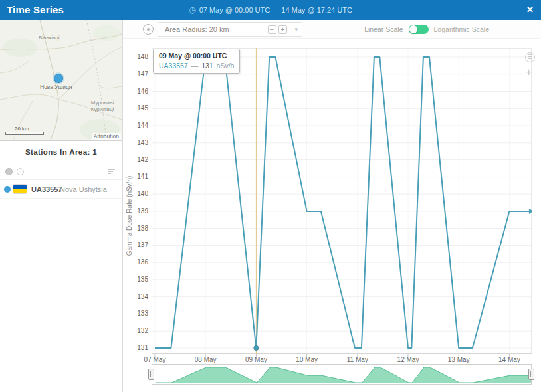 This screenshot has width=541, height=392. Describe the element at coordinates (226, 66) in the screenshot. I see `tooltip-unit: nSv/h` at that location.